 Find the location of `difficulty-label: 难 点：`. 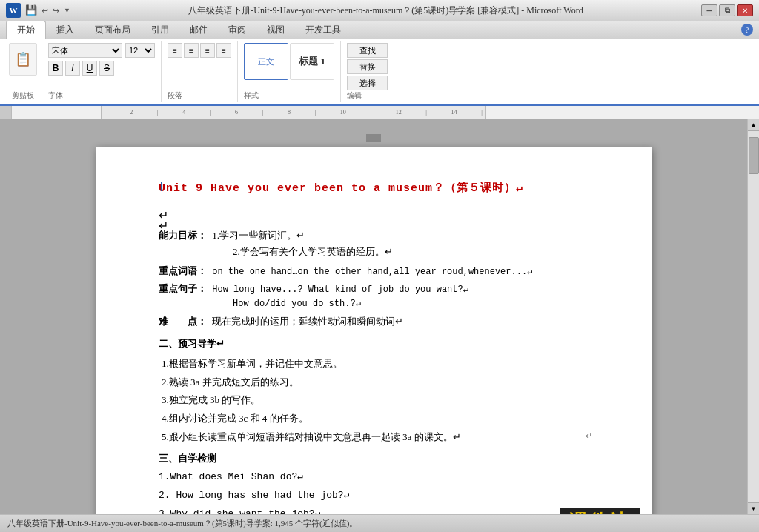

difficulty-label: 难 点： is located at coordinates (182, 322).